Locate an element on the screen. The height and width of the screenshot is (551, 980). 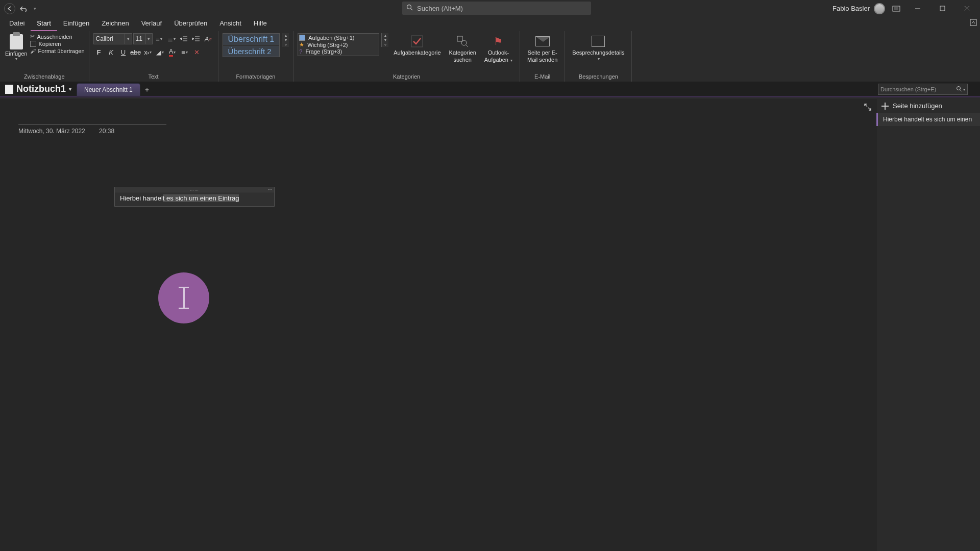
italic-button: K is located at coordinates (111, 52).